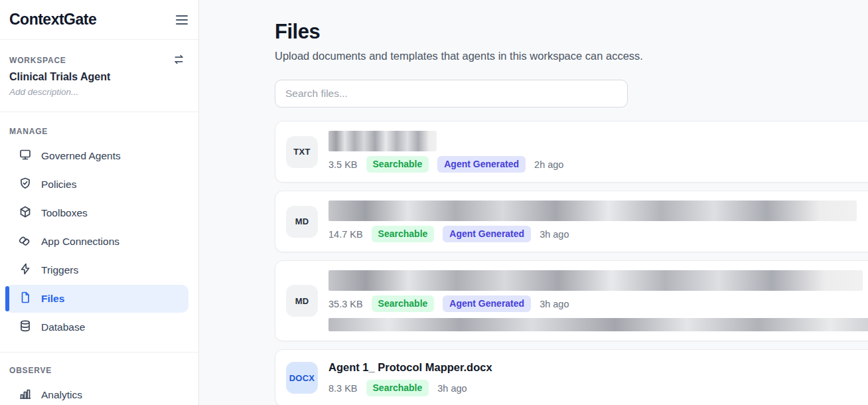 This screenshot has width=868, height=405. I want to click on workspace-block: WORKSPACE Clinical Trials Agent Add desc…, so click(100, 76).